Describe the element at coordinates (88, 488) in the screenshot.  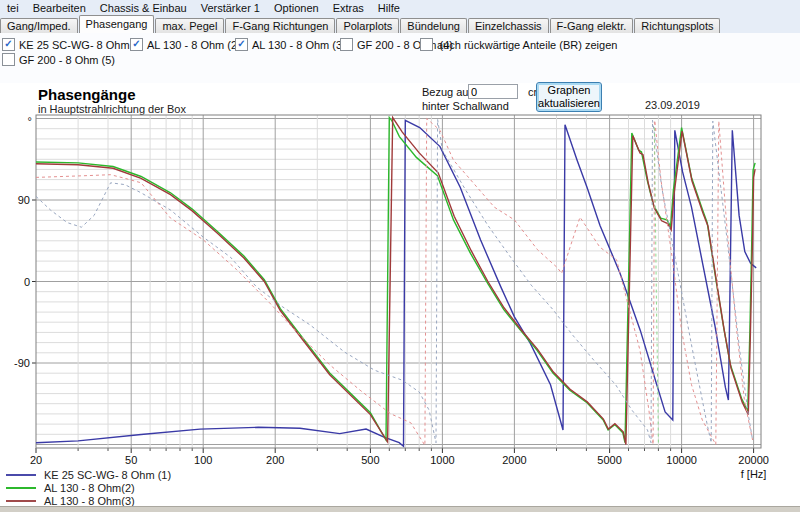
I see `legend-row-2: AL 130 - 8 Ohm(2)` at that location.